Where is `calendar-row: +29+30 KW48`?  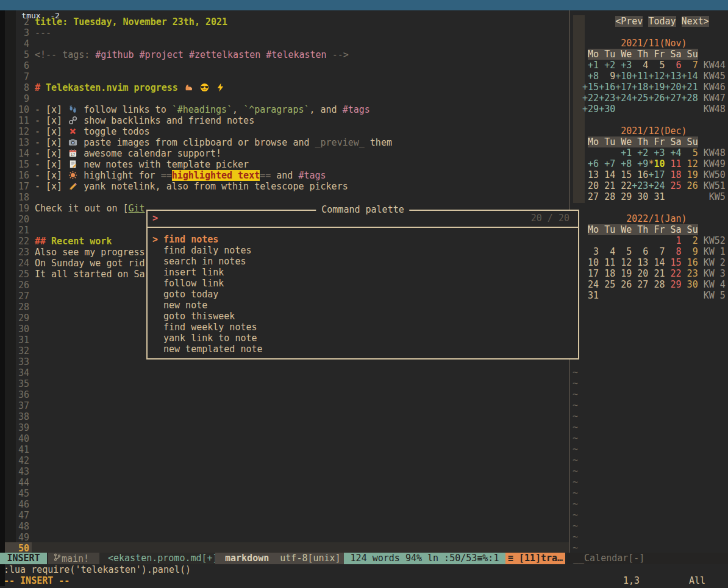
calendar-row: +29+30 KW48 is located at coordinates (651, 109).